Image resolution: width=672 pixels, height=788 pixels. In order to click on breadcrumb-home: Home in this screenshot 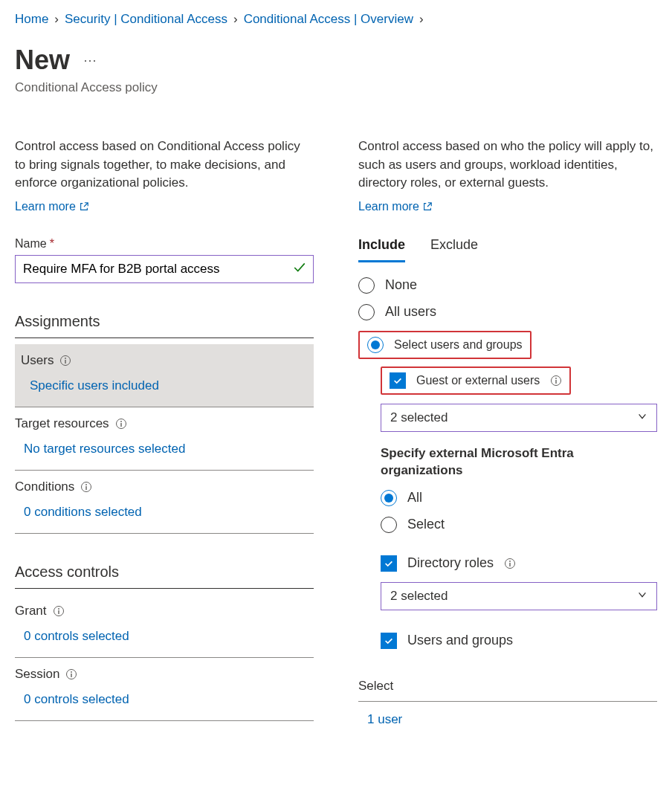, I will do `click(31, 19)`.